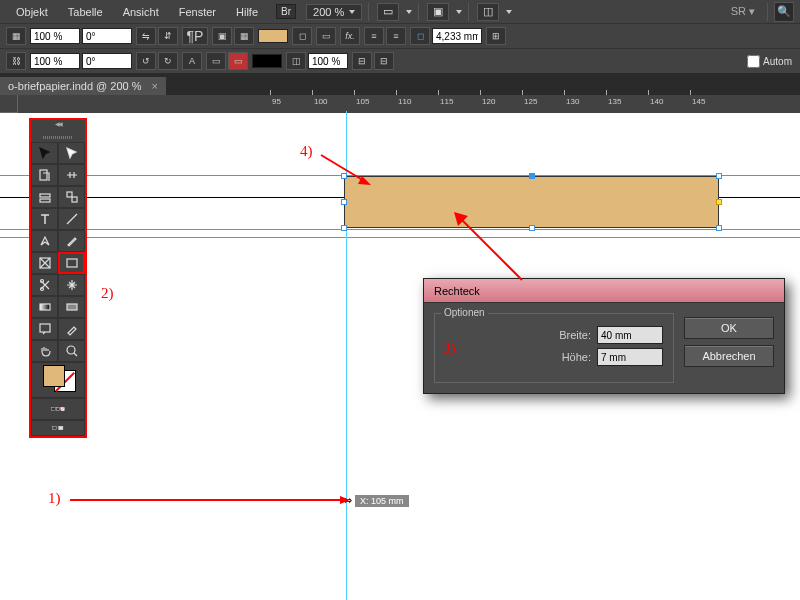 The width and height of the screenshot is (800, 600). I want to click on workspace-label: SR ▾, so click(746, 12).